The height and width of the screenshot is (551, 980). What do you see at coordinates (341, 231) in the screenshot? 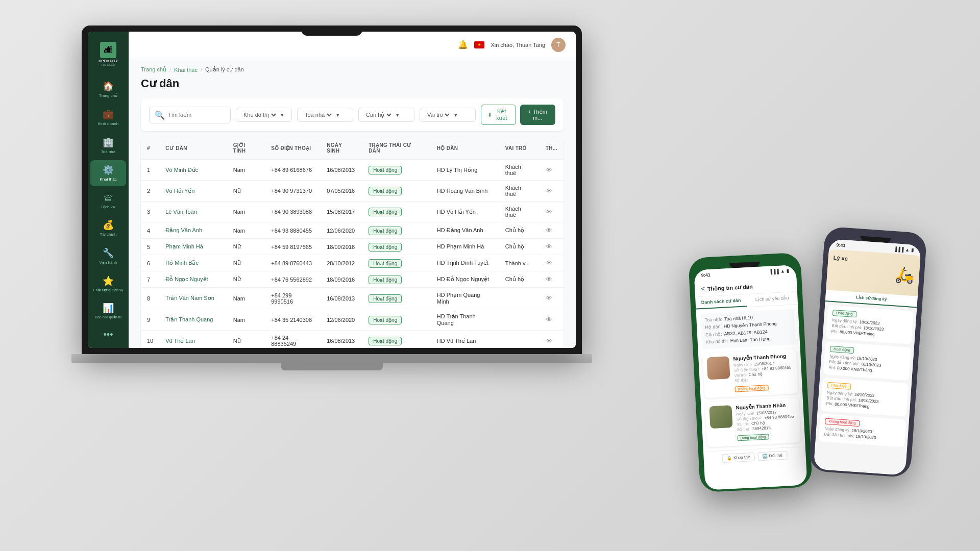
I see `cell-dob: 12/06/2020` at bounding box center [341, 231].